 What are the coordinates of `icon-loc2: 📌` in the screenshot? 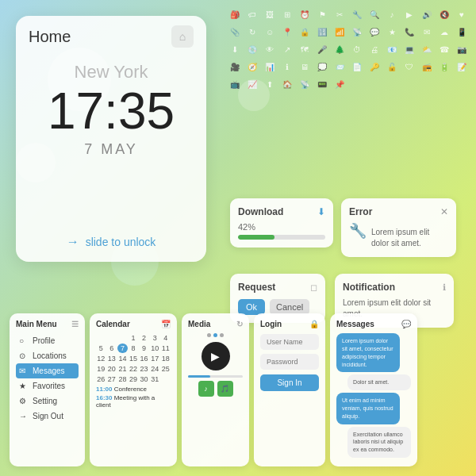 It's located at (340, 84).